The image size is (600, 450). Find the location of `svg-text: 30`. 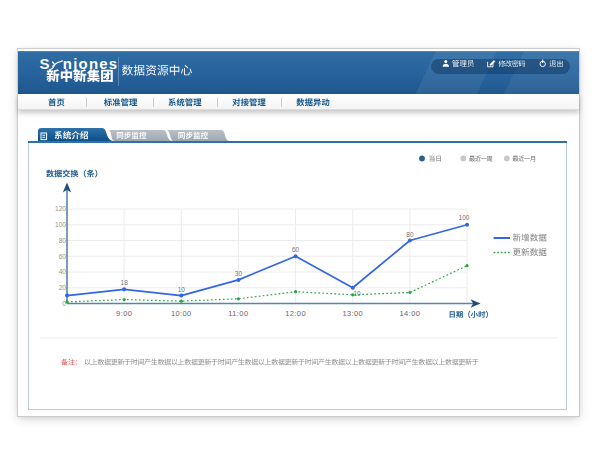

svg-text: 30 is located at coordinates (239, 274).